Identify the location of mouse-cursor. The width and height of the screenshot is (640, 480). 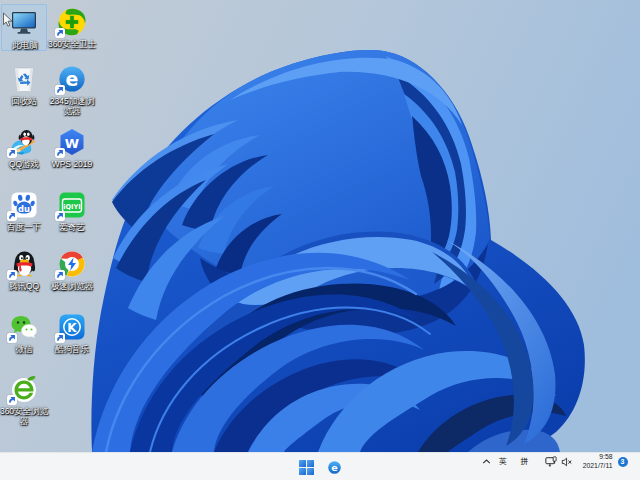
(8, 20).